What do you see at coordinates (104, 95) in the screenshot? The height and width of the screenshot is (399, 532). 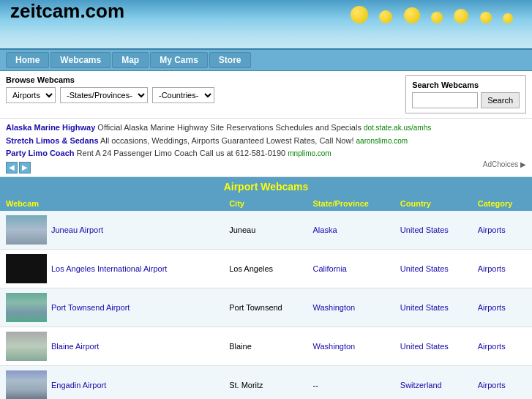 I see `states-select: -States/Provinces-` at bounding box center [104, 95].